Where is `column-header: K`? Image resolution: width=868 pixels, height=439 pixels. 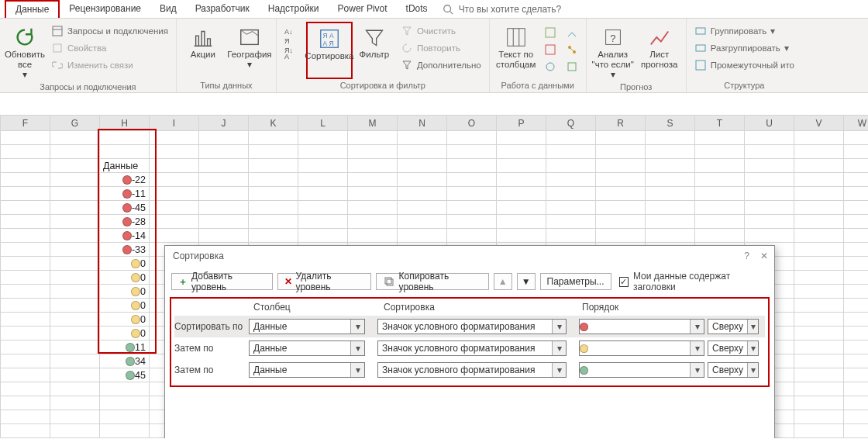
column-header: K is located at coordinates (274, 123).